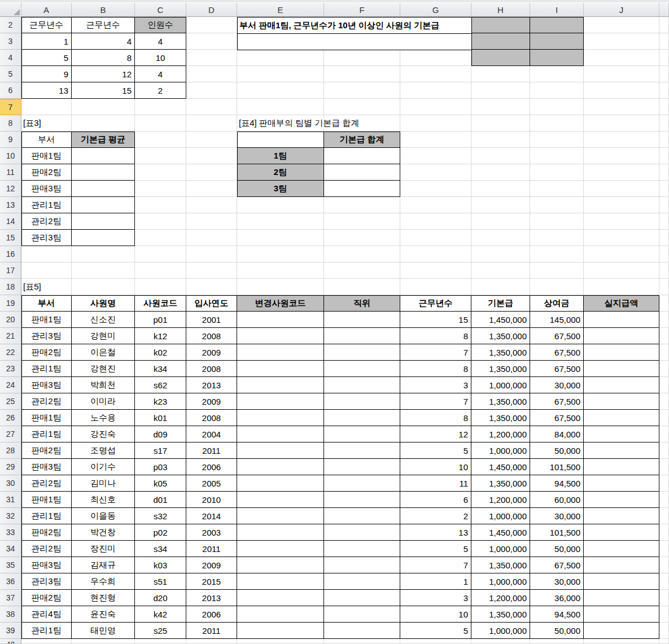 This screenshot has height=644, width=669. Describe the element at coordinates (664, 140) in the screenshot. I see `cell-K9` at that location.